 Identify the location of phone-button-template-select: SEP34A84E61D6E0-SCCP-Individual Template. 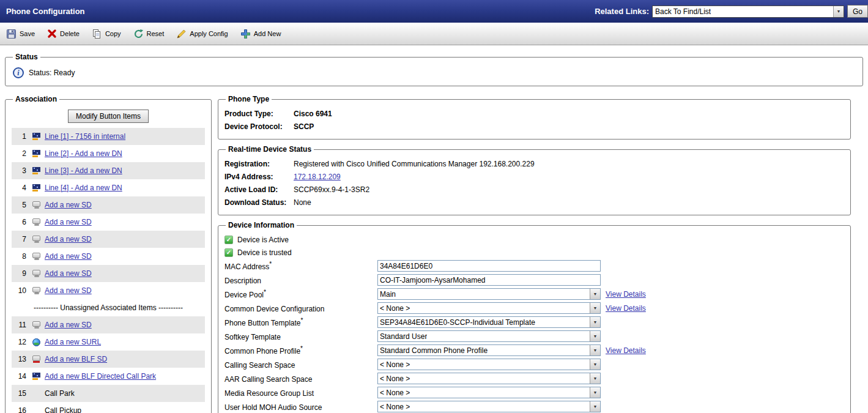
(489, 322).